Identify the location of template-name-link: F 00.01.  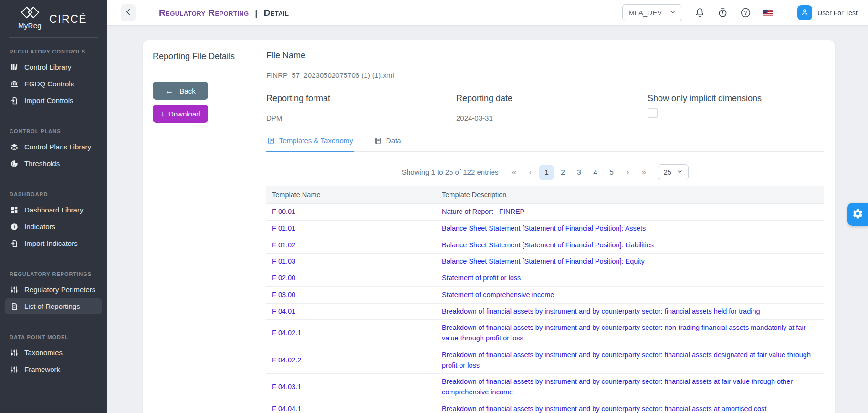
(283, 212).